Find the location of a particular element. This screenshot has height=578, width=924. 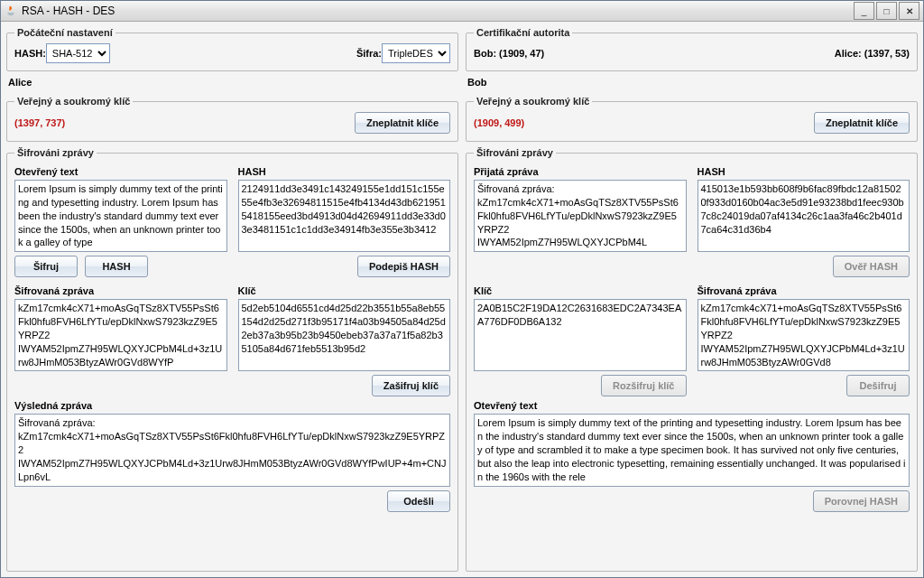

maximize-button: □ is located at coordinates (886, 11).